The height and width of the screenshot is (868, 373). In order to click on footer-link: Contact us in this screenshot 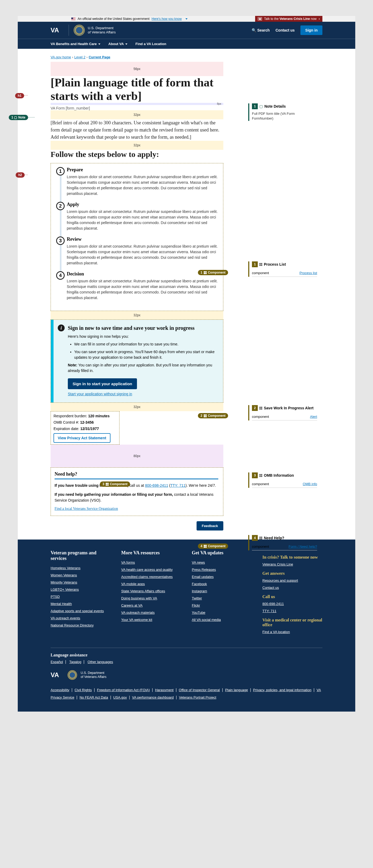, I will do `click(293, 588)`.